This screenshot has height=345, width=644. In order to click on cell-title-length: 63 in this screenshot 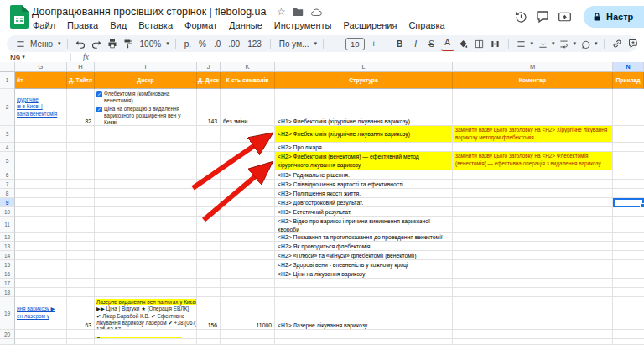, I will do `click(80, 314)`.